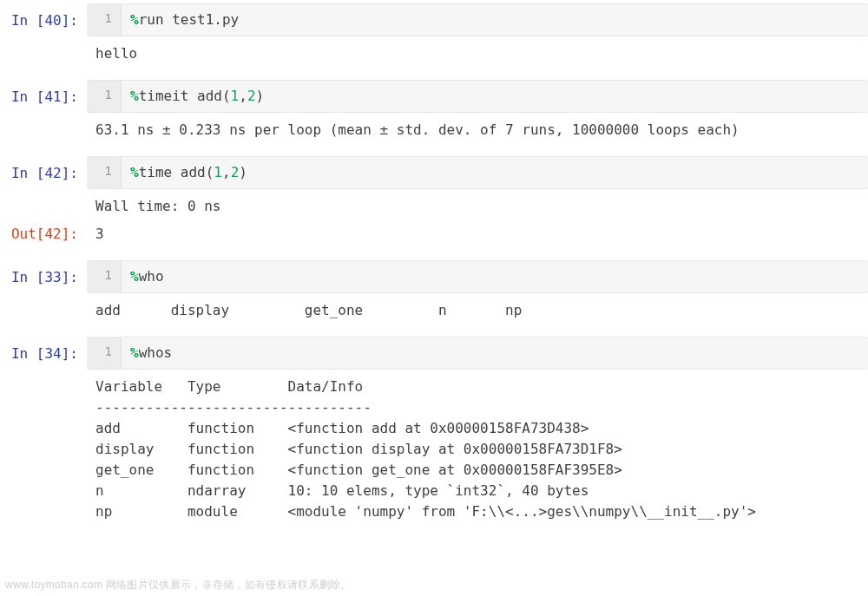 The image size is (868, 596). Describe the element at coordinates (156, 352) in the screenshot. I see `code-body: whos` at that location.